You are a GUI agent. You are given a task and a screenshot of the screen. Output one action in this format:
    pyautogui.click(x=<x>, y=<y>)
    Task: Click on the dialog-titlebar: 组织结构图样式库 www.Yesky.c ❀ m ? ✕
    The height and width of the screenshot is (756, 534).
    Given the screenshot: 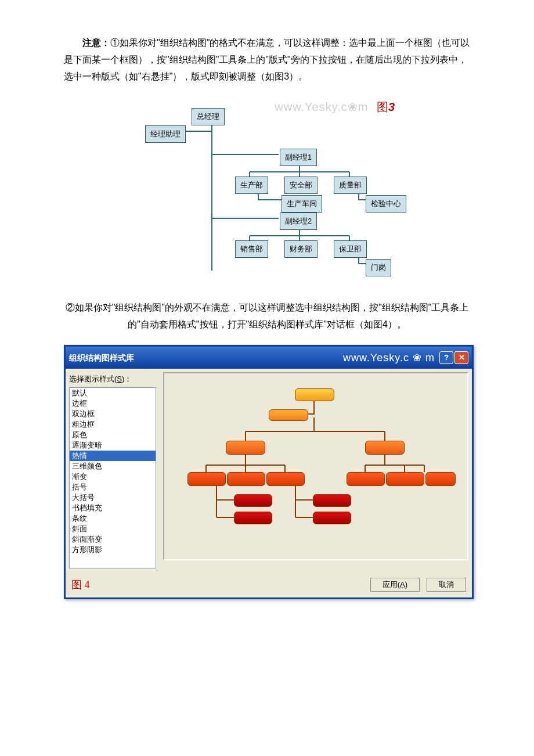 What is the action you would take?
    pyautogui.click(x=269, y=358)
    